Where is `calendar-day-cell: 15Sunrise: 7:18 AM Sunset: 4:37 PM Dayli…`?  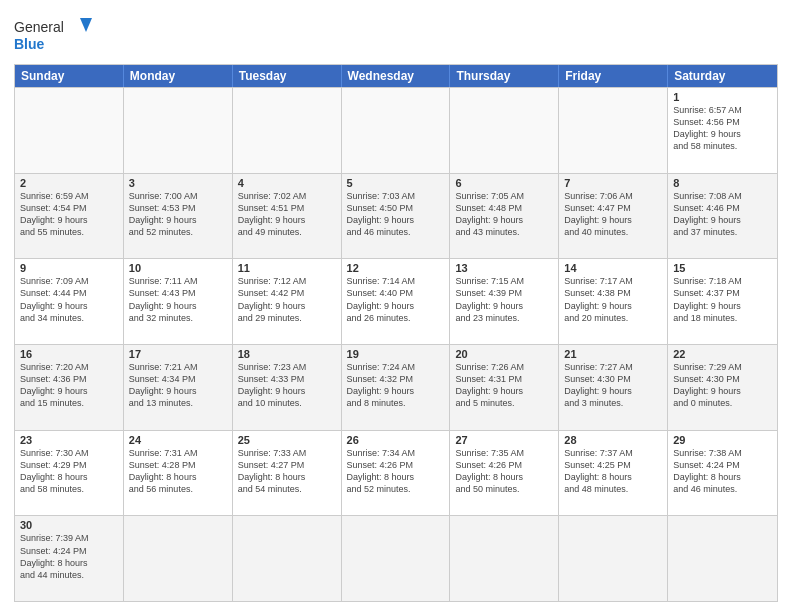 calendar-day-cell: 15Sunrise: 7:18 AM Sunset: 4:37 PM Dayli… is located at coordinates (722, 302).